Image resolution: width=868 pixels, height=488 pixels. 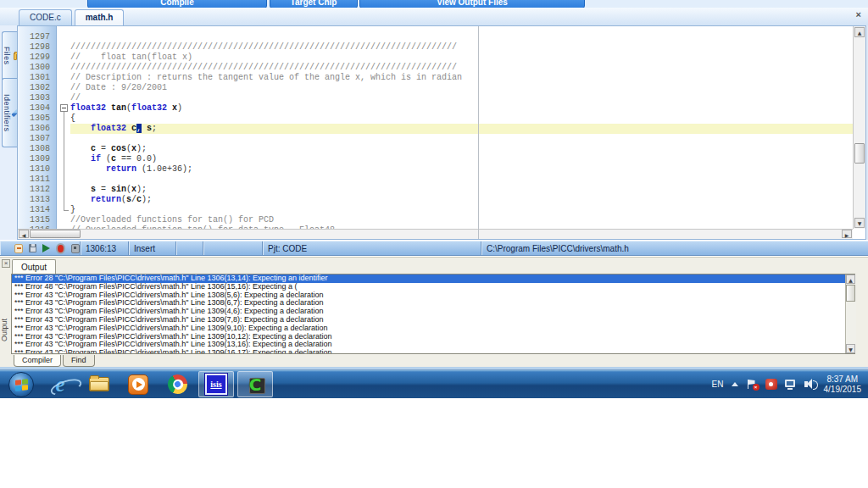 I want to click on line-number: 1315, so click(x=37, y=220).